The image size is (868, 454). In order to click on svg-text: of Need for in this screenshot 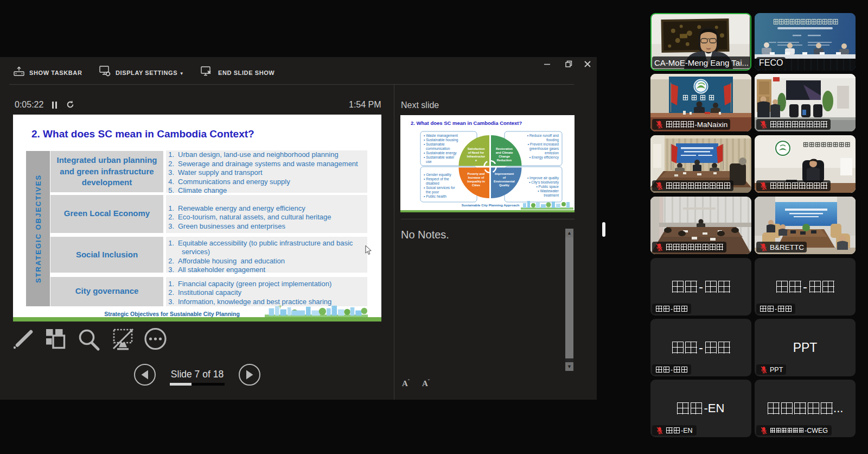, I will do `click(476, 153)`.